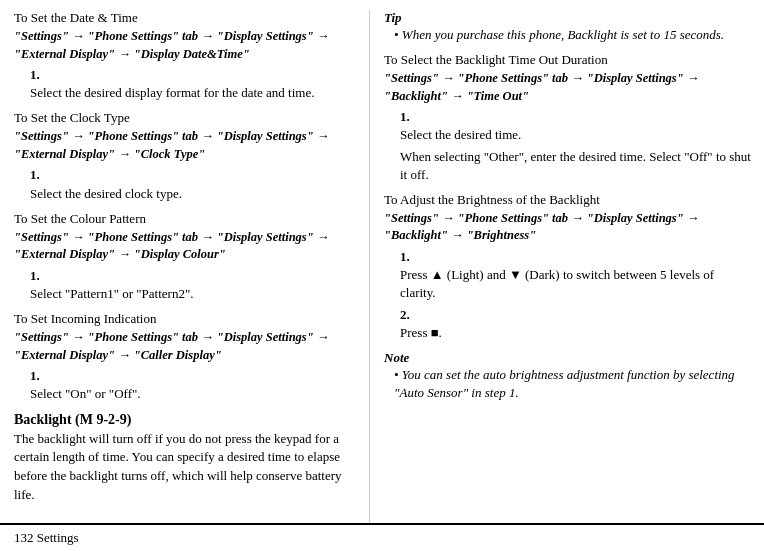  What do you see at coordinates (568, 376) in the screenshot?
I see `section-note: Note You can set the auto brightness adj…` at bounding box center [568, 376].